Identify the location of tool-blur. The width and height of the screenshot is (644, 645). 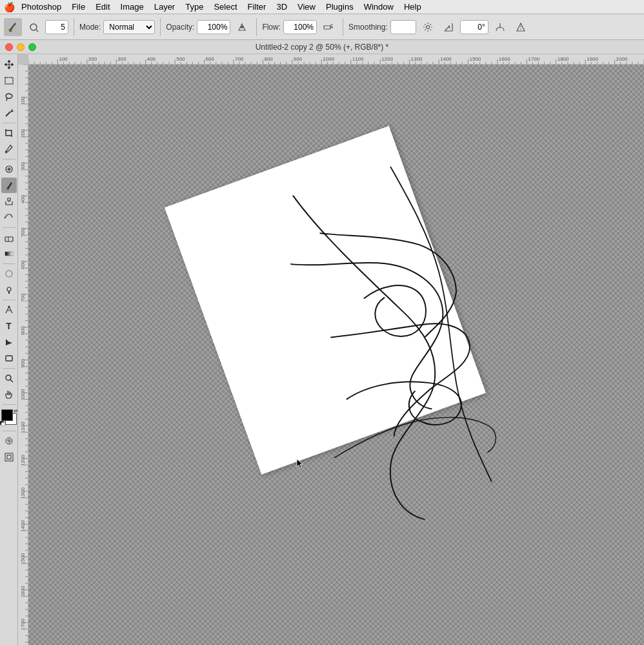
(9, 274).